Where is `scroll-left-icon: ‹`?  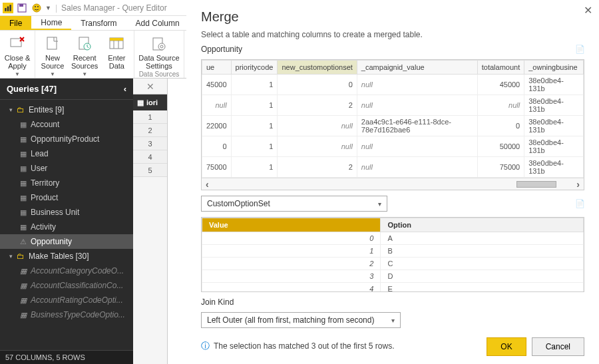 scroll-left-icon: ‹ is located at coordinates (208, 184).